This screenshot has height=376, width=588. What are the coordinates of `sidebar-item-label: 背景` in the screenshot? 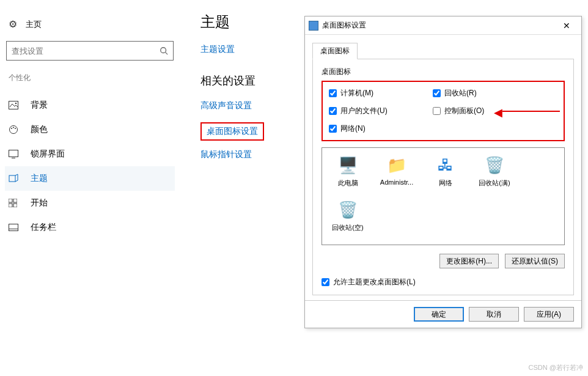 It's located at (39, 105).